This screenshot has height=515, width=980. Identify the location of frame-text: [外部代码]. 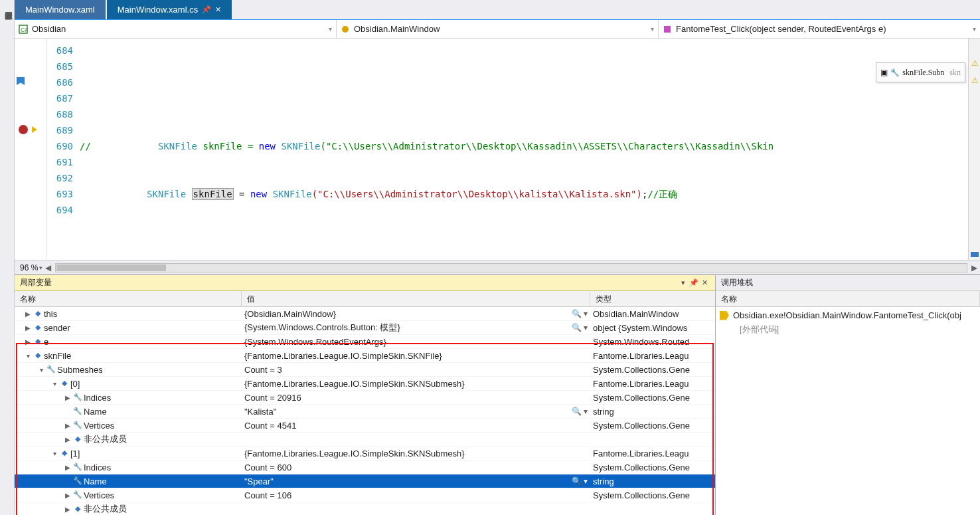
(749, 330).